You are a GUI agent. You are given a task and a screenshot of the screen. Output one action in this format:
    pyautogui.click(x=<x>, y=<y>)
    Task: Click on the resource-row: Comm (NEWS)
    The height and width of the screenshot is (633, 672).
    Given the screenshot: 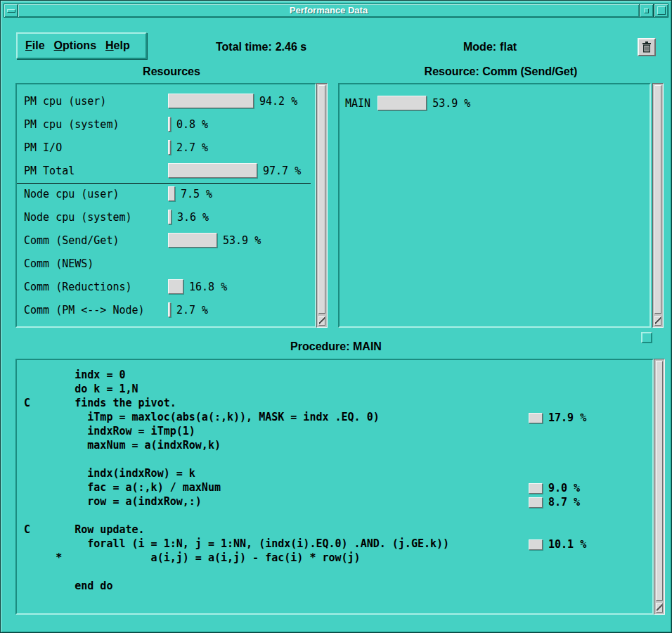 What is the action you would take?
    pyautogui.click(x=166, y=263)
    